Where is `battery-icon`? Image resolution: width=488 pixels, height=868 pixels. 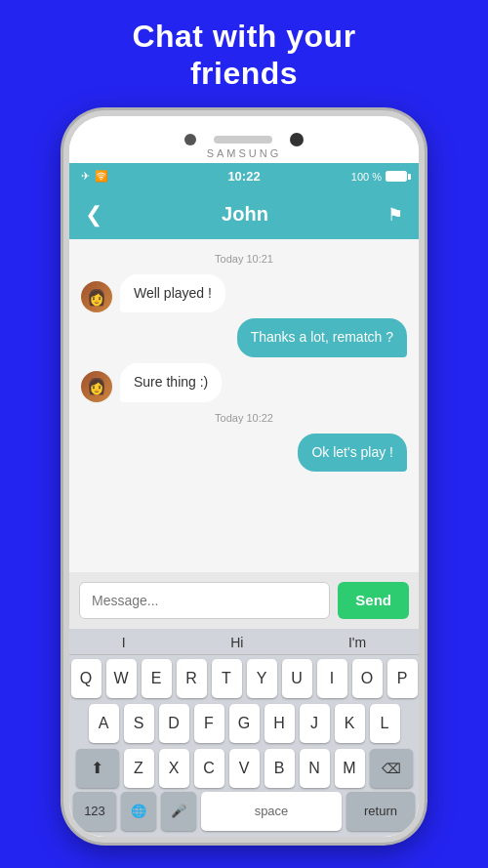
battery-icon is located at coordinates (396, 176).